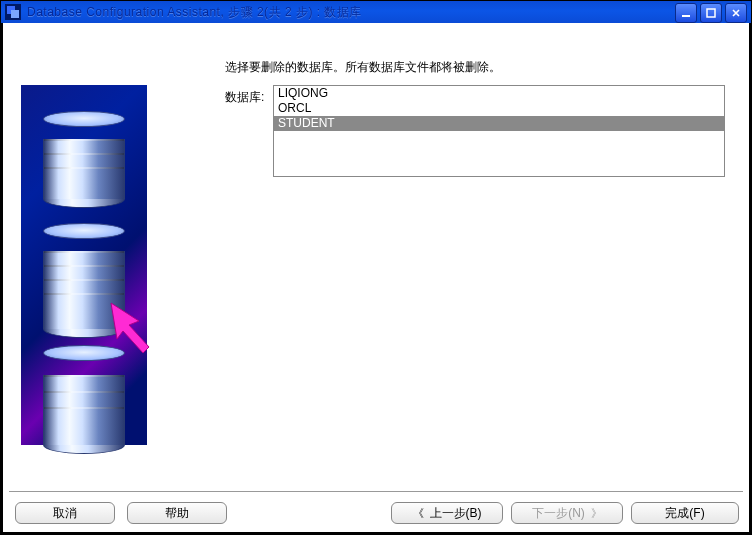  Describe the element at coordinates (376, 12) in the screenshot. I see `title-bar: Database Configuration Assistant, 步骤 2(共…` at that location.